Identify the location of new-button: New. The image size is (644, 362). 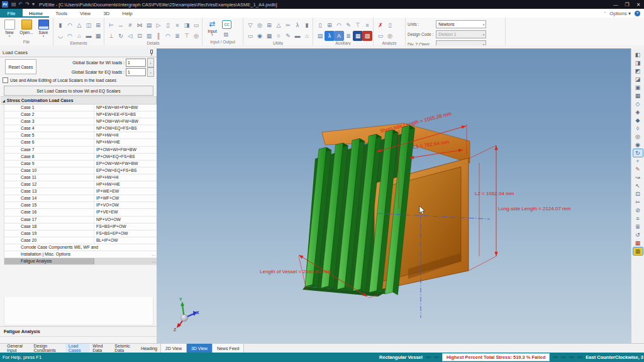
(9, 28).